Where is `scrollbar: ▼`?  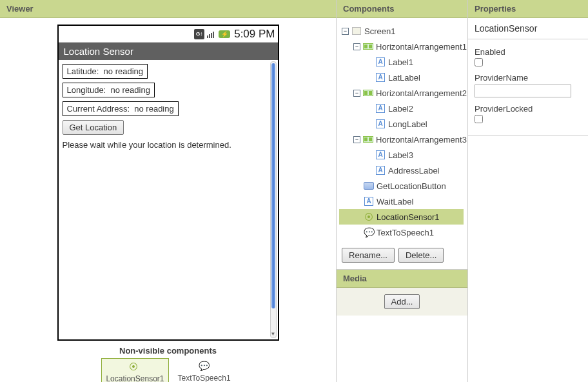
scrollbar: ▼ is located at coordinates (273, 200).